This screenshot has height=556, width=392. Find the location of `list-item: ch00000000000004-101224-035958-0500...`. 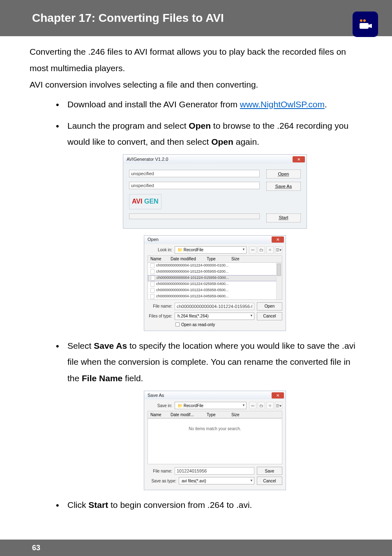

list-item: ch00000000000004-101224-035958-0500... is located at coordinates (215, 290).